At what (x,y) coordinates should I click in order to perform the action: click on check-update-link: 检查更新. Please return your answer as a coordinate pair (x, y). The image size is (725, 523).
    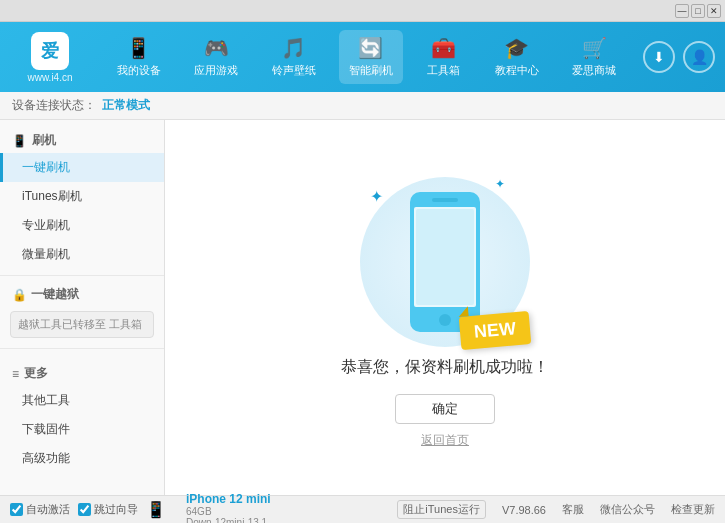
    Looking at the image, I should click on (693, 510).